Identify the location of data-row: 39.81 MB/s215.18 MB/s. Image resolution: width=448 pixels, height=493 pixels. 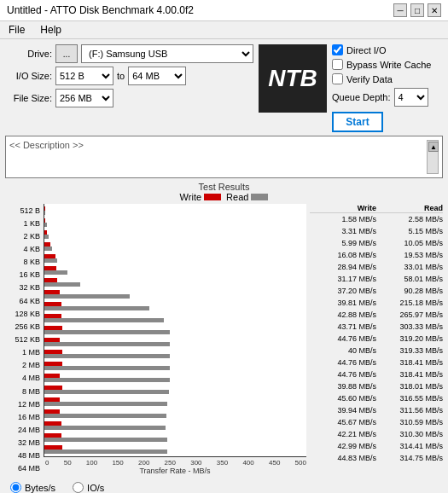
(376, 303).